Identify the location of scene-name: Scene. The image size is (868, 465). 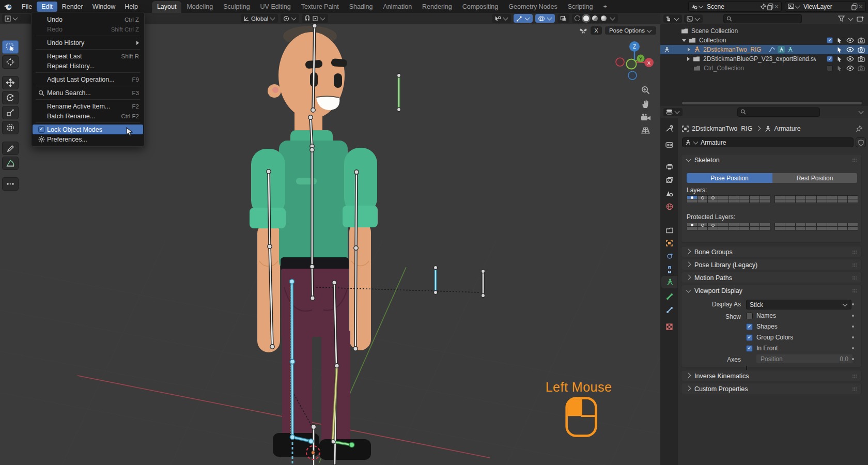
(732, 7).